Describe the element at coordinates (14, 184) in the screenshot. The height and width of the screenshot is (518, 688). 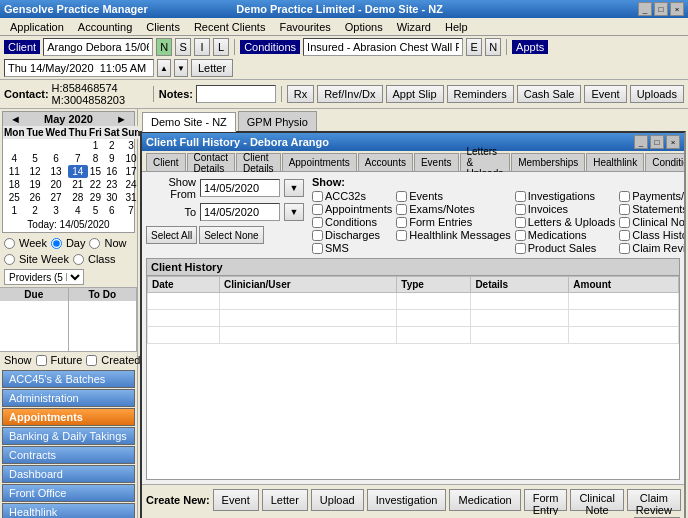
I see `cal-day-21: 18` at that location.